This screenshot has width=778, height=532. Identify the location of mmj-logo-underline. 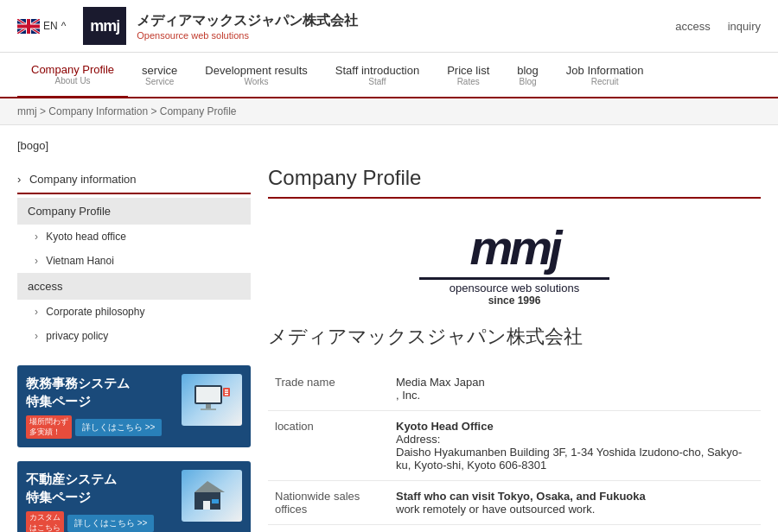
(514, 278).